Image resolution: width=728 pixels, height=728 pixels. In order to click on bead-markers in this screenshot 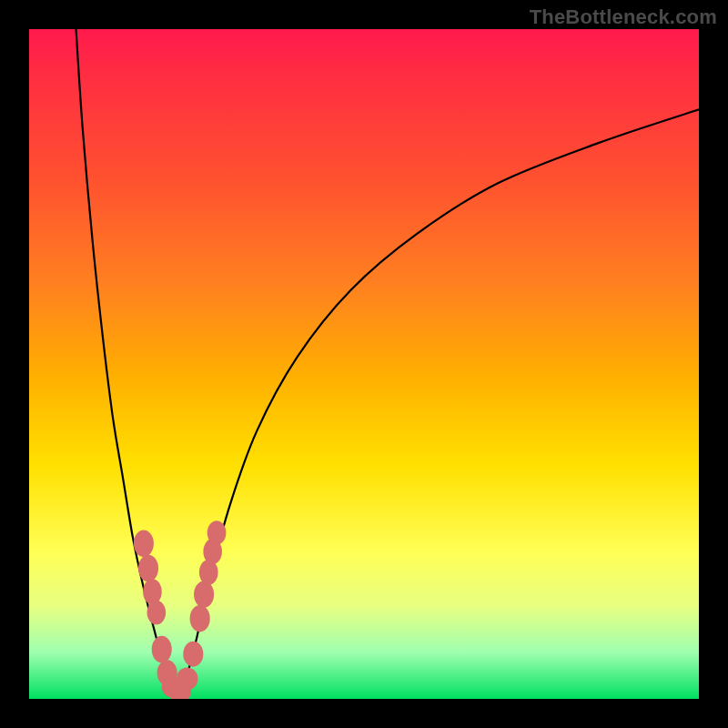, I will do `click(180, 610)`.